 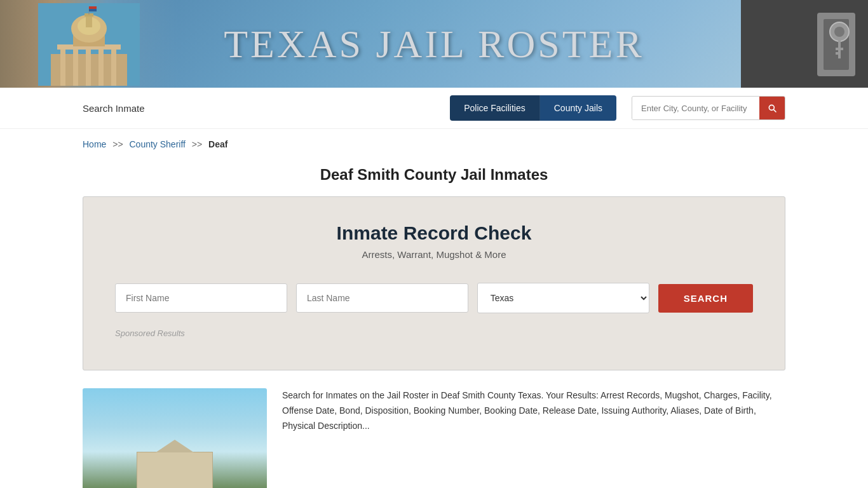 What do you see at coordinates (434, 233) in the screenshot?
I see `record-check-title: Inmate Record Check` at bounding box center [434, 233].